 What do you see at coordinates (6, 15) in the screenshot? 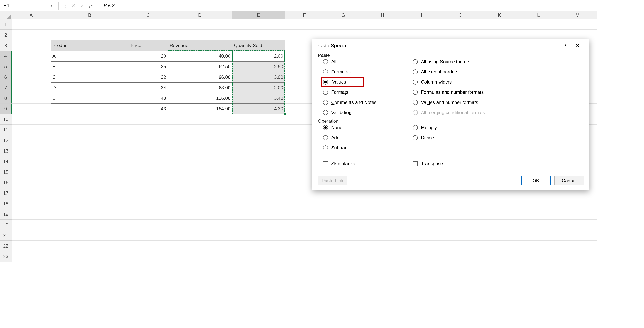
I see `select-all-corner` at bounding box center [6, 15].